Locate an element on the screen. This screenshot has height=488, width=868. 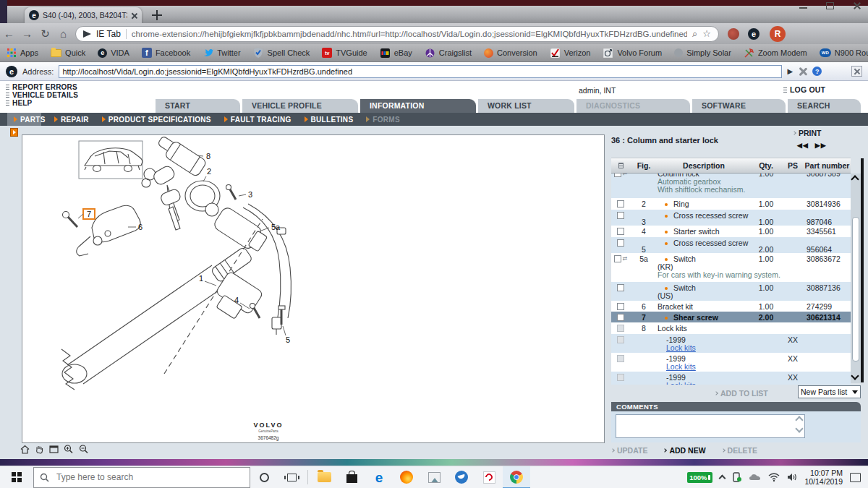
help-icon: ? is located at coordinates (817, 71).